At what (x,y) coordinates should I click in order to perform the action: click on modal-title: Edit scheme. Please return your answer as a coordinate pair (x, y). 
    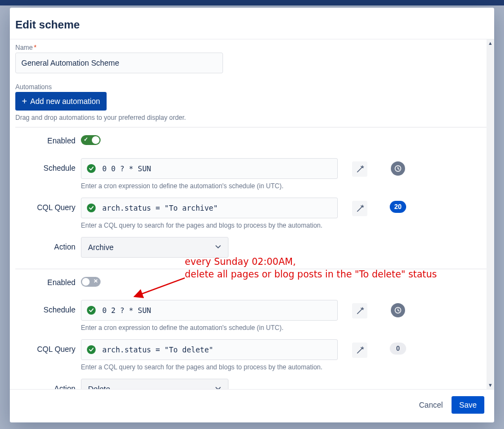
    Looking at the image, I should click on (248, 25).